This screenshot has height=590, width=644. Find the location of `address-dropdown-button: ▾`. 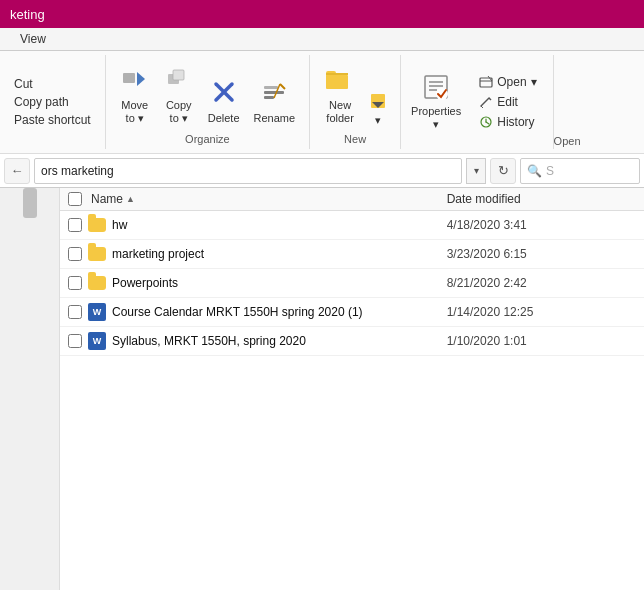

address-dropdown-button: ▾ is located at coordinates (476, 171).